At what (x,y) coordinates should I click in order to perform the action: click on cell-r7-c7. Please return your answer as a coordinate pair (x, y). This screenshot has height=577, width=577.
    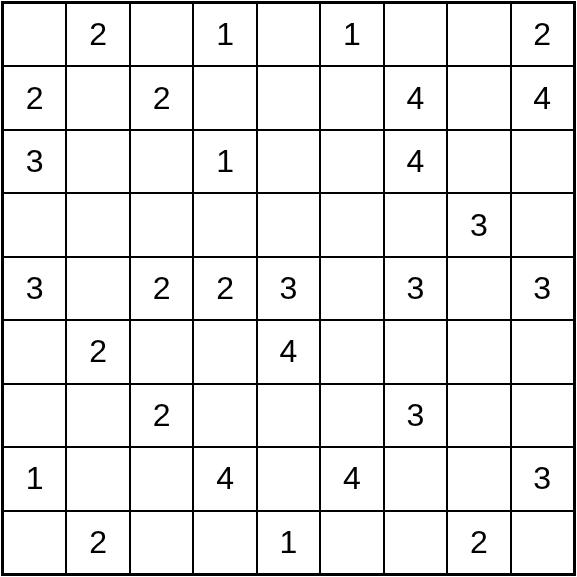
    Looking at the image, I should click on (478, 478).